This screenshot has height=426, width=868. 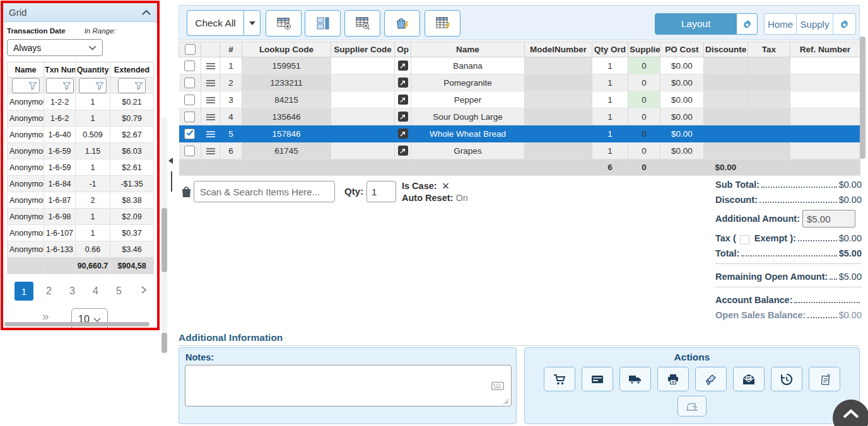 I want to click on item-row: 2 1233211 Pomegranite 1 0 $0.00, so click(x=520, y=83).